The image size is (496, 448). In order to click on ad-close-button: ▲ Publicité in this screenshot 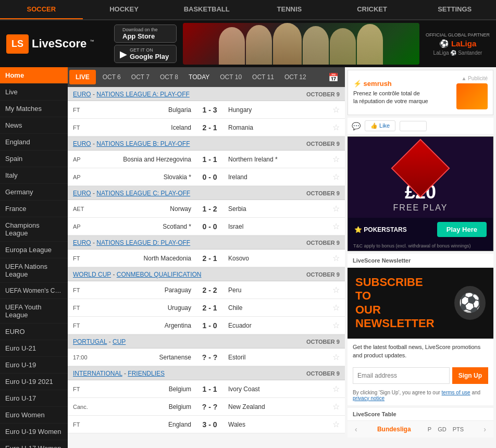, I will do `click(475, 78)`.